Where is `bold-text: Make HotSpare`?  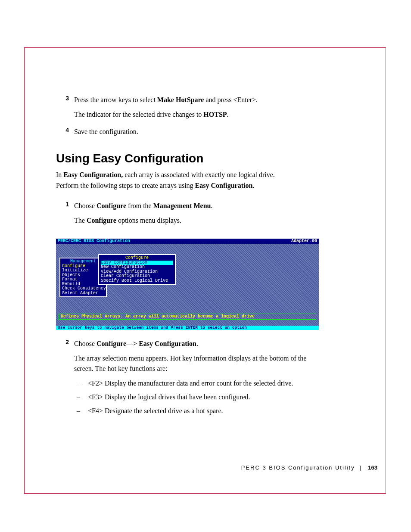
bold-text: Make HotSpare is located at coordinates (181, 100).